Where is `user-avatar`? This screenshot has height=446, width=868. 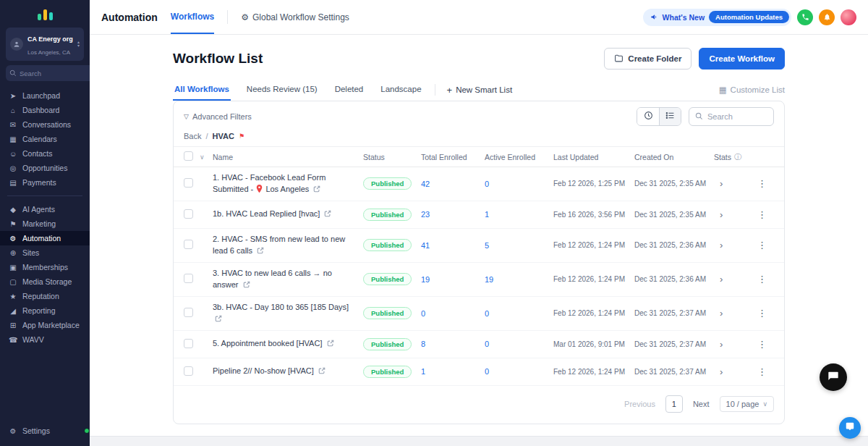 user-avatar is located at coordinates (848, 17).